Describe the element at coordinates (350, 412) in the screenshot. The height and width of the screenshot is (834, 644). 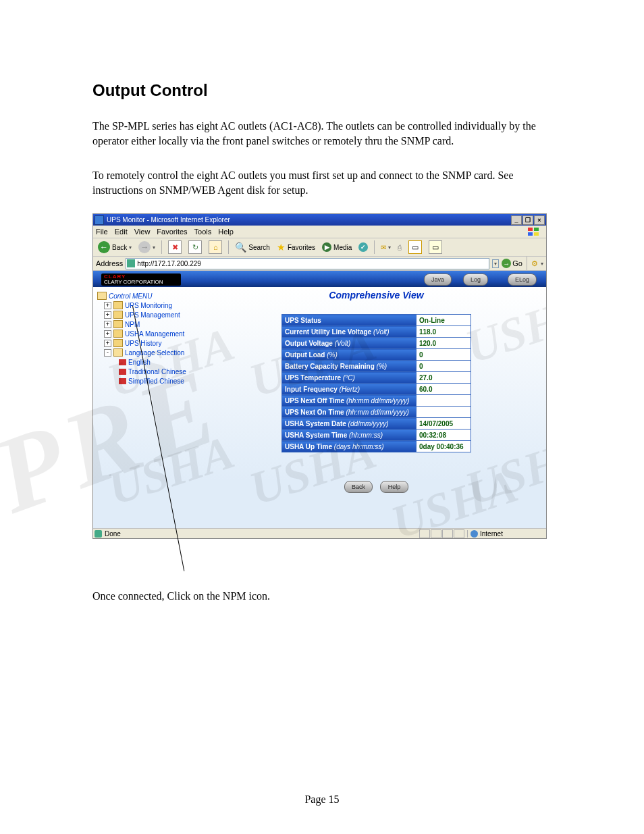
I see `table-key: UPS Next On Time (hh:mm dd/mm/yyyy)` at that location.